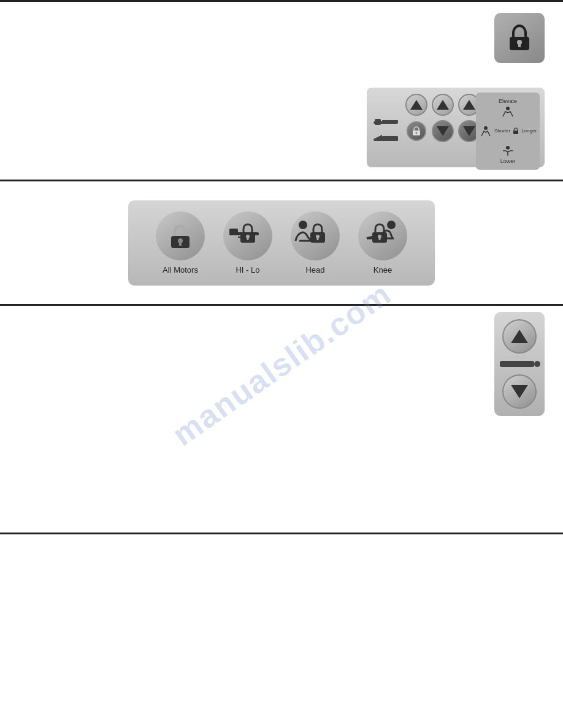 This screenshot has width=563, height=728. Describe the element at coordinates (519, 38) in the screenshot. I see `lock-icon-large` at that location.